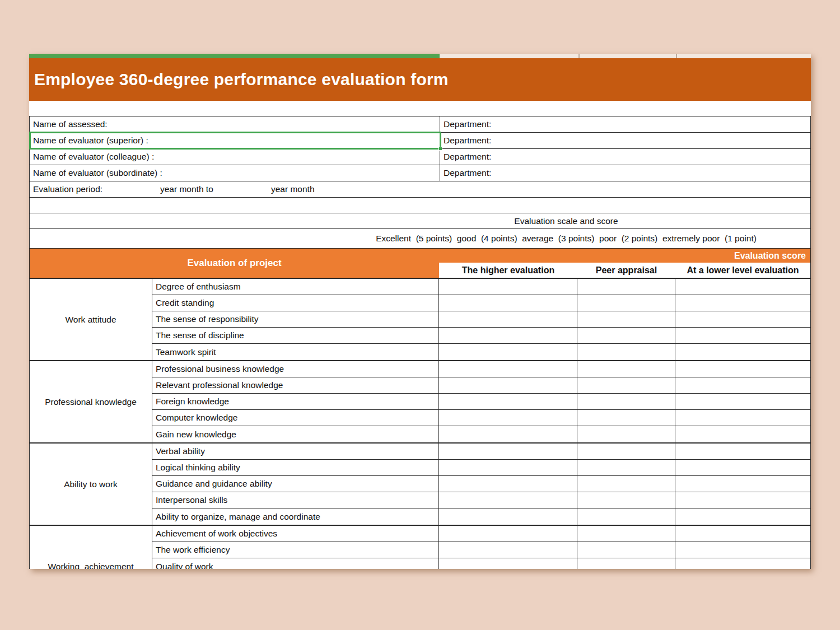 This screenshot has width=840, height=630. I want to click on name-cell: Name of evaluator (colleague) :, so click(235, 157).